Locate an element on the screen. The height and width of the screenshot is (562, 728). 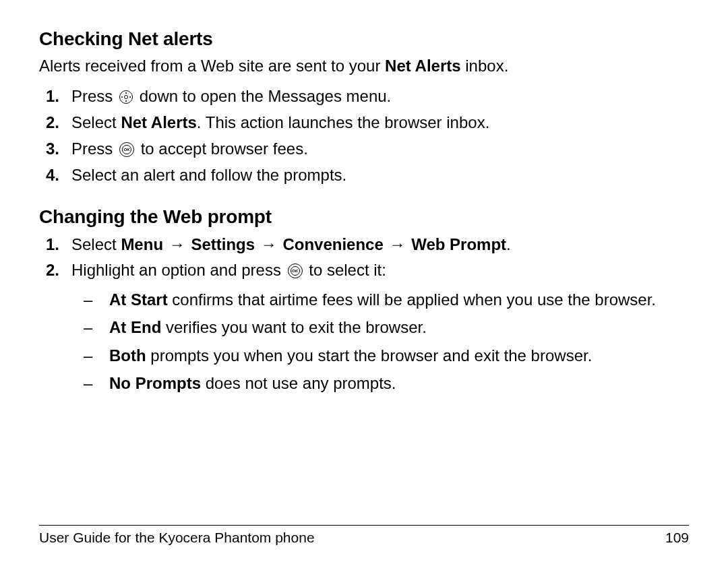
heading-checking-net-alerts: Checking Net alerts is located at coordinates (364, 39).